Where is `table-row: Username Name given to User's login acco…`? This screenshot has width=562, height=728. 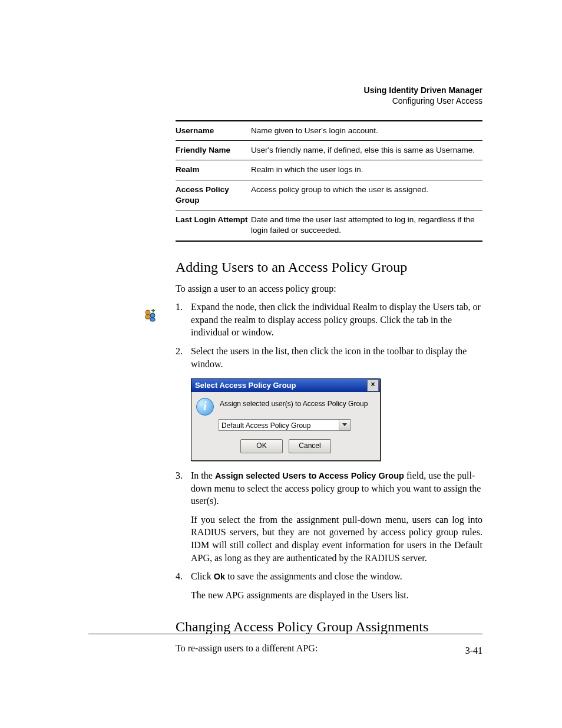
table-row: Username Name given to User's login acco… is located at coordinates (329, 131).